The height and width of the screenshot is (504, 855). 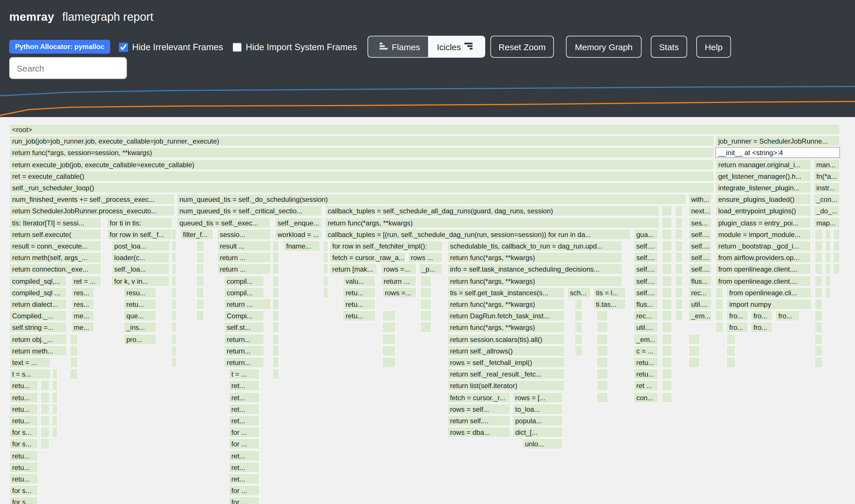 I want to click on flame-cell: for ..., so click(x=244, y=490).